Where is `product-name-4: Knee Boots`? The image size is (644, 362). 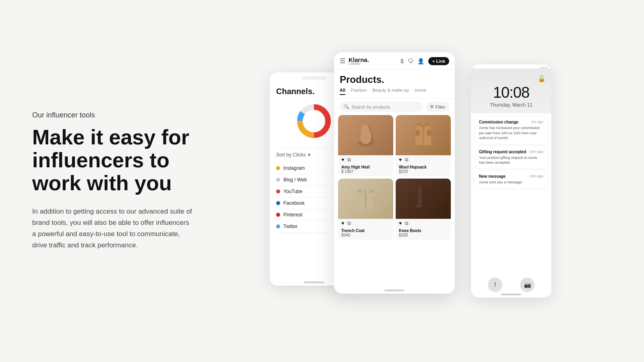 product-name-4: Knee Boots is located at coordinates (423, 231).